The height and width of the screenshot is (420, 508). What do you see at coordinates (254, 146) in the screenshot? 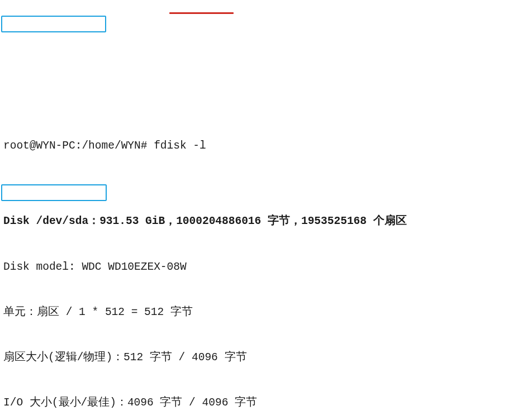
I see `prompt-line: root@WYN-PC:/home/WYN# fdisk -l` at bounding box center [254, 146].